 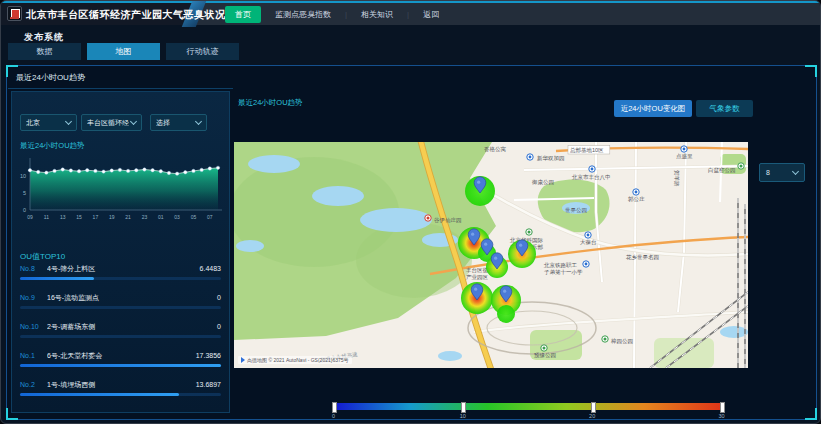 I want to click on ou-top-item-name: 6号-北天堂村委会, so click(x=122, y=356).